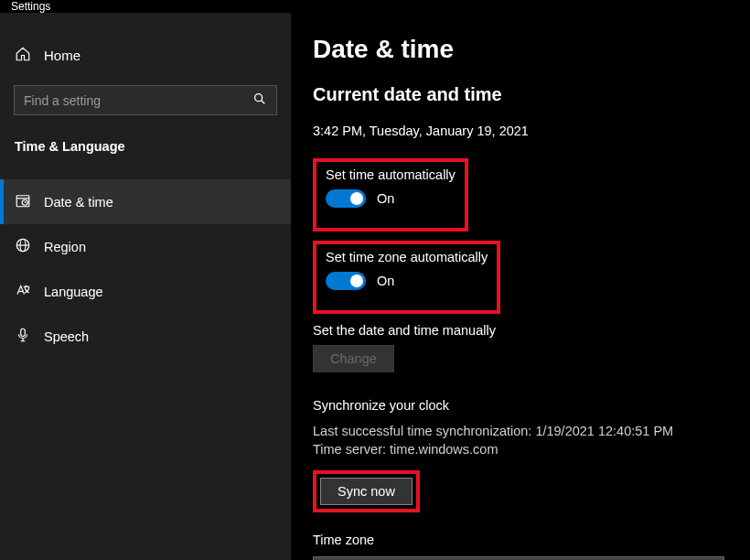 This screenshot has width=750, height=560. I want to click on set-tz-auto-state: On, so click(386, 281).